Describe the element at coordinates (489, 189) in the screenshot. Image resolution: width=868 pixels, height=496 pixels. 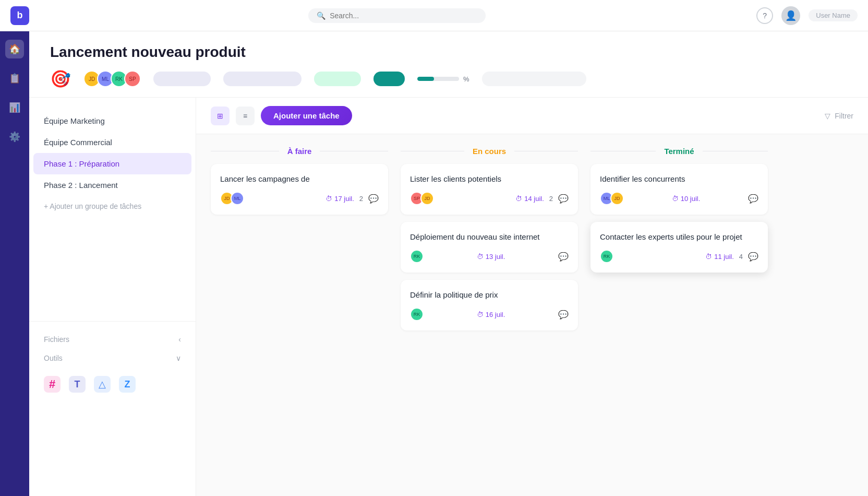
I see `task-card: Lister les clients potentiels SP JD ⏱ 14…` at that location.